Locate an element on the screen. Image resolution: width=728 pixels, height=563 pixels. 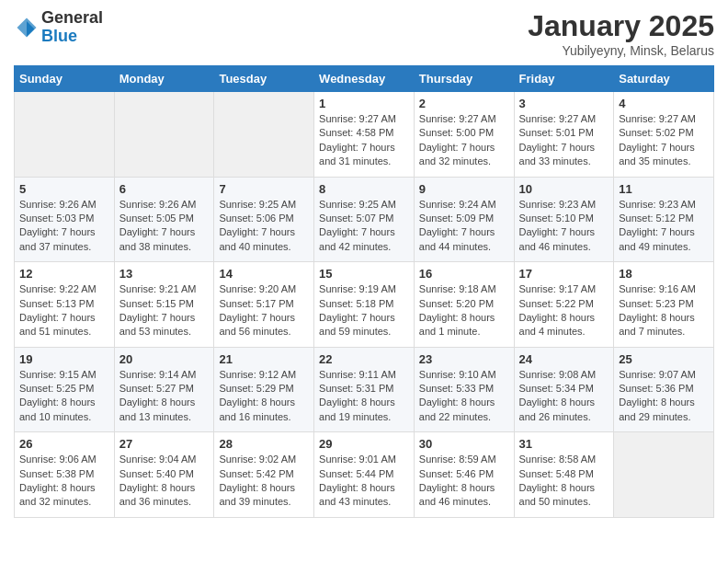
day-content: Sunrise: 8:59 AM Sunset: 5:46 PM Dayligh… is located at coordinates (464, 481).